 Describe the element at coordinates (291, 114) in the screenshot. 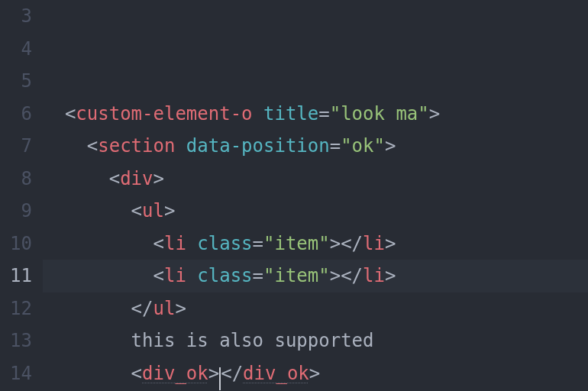

I see `token: title` at that location.